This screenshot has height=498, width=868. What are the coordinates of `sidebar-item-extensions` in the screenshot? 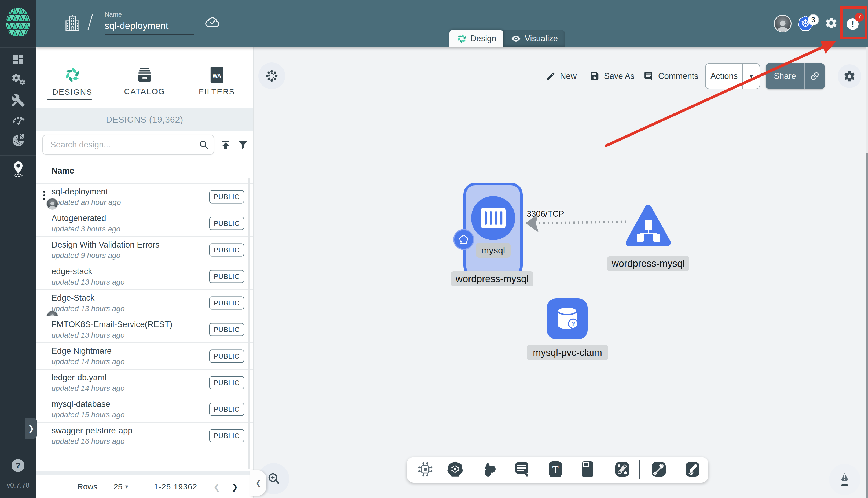 It's located at (18, 141).